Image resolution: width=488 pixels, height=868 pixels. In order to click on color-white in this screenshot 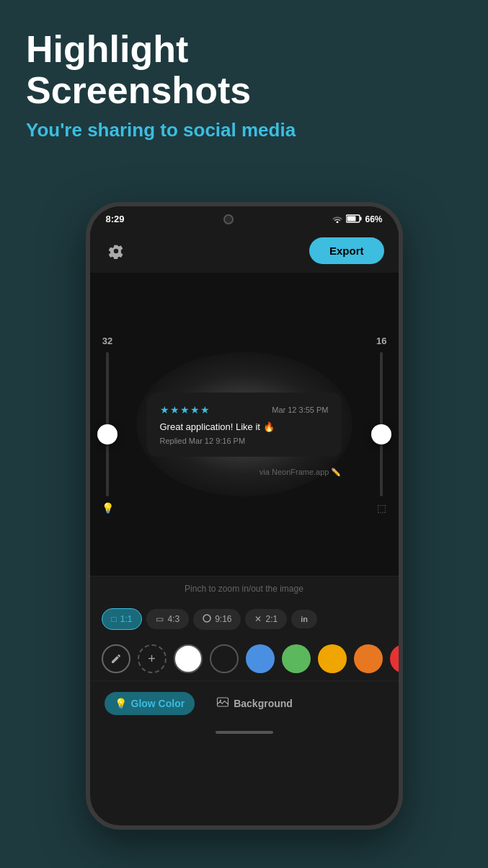, I will do `click(188, 659)`.